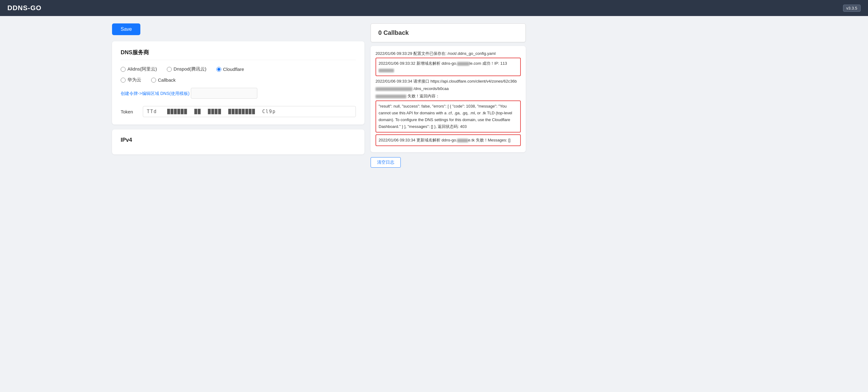 The width and height of the screenshot is (868, 392). What do you see at coordinates (239, 83) in the screenshot?
I see `dns-card: DNS服务商 Alidns(阿里云) Dnspod(腾讯云) Cloudflar…` at bounding box center [239, 83].